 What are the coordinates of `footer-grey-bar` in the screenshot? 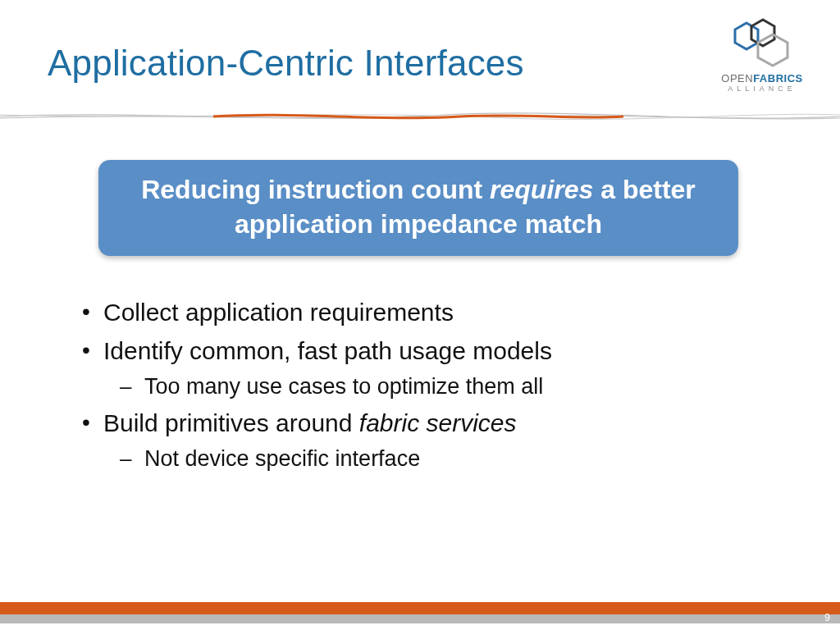 It's located at (420, 619).